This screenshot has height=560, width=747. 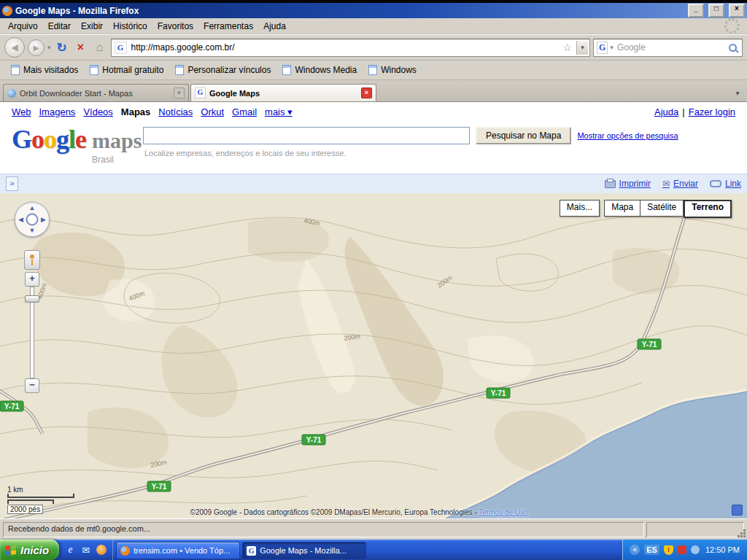 I want to click on link-web: Web, so click(x=22, y=112).